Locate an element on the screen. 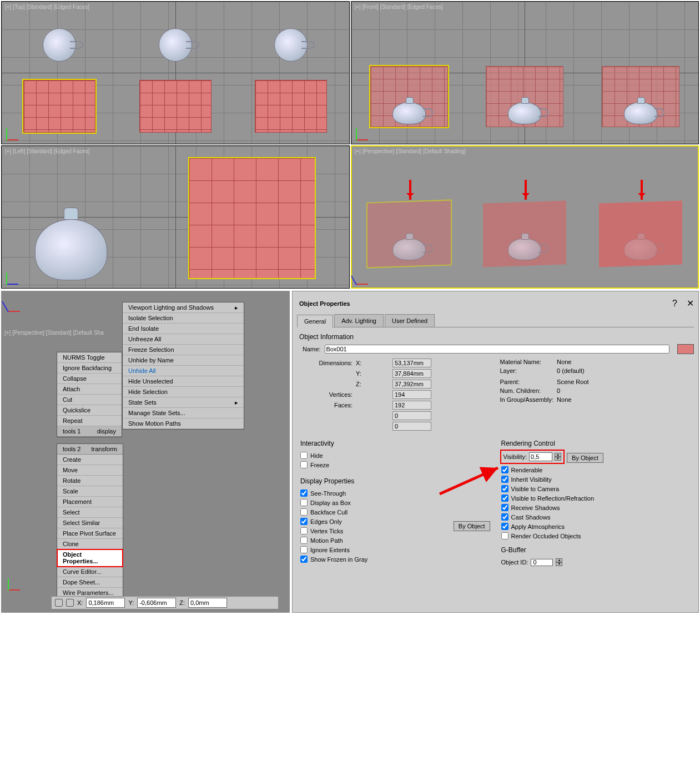 The width and height of the screenshot is (700, 777). menu-item-ignore-backfacing: Ignore Backfacing is located at coordinates (89, 369).